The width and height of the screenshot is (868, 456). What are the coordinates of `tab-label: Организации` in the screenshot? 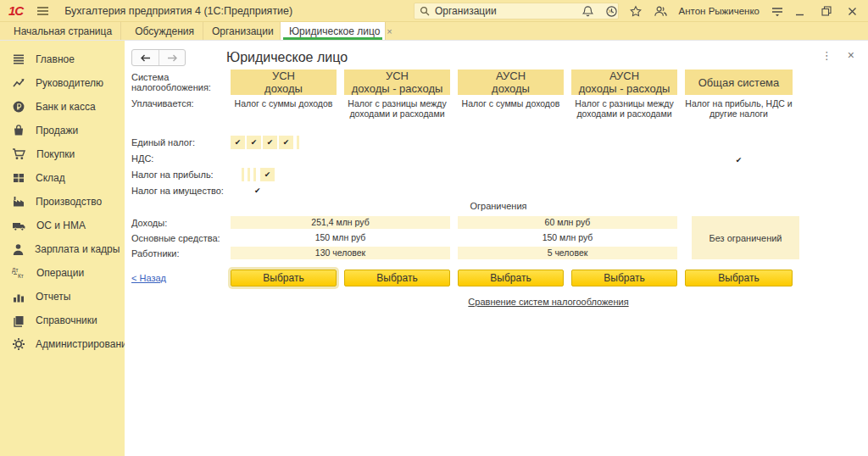 It's located at (242, 31).